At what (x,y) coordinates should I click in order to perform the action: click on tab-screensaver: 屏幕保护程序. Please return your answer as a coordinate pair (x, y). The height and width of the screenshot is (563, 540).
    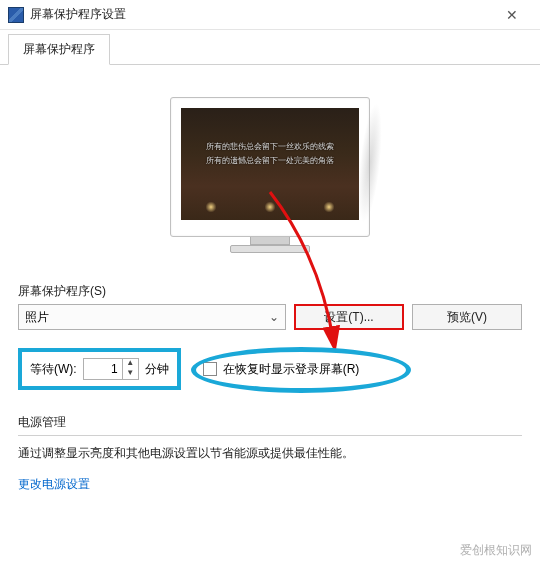
    Looking at the image, I should click on (59, 50).